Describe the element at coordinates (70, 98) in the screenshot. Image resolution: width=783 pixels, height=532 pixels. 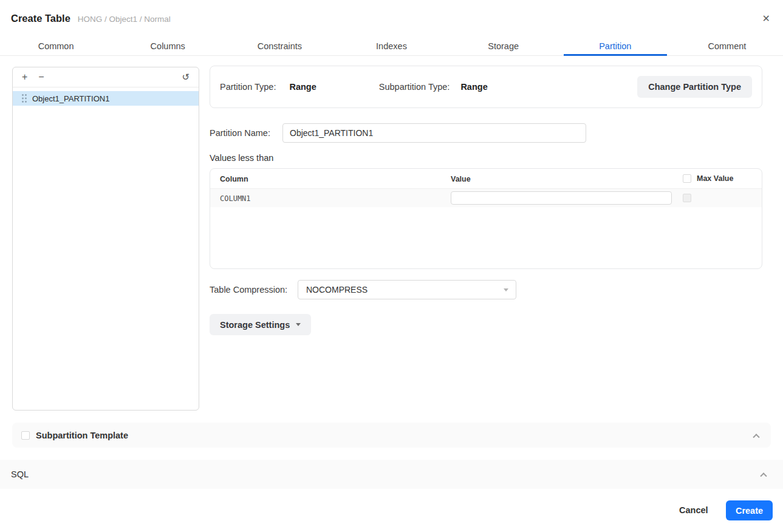
I see `partition-item-name: Object1_PARTITION1` at that location.